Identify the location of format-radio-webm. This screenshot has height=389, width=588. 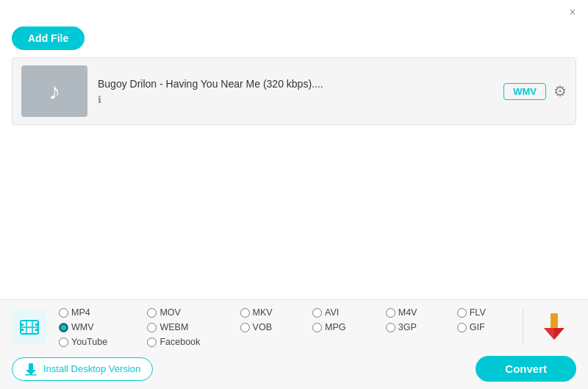
(151, 328).